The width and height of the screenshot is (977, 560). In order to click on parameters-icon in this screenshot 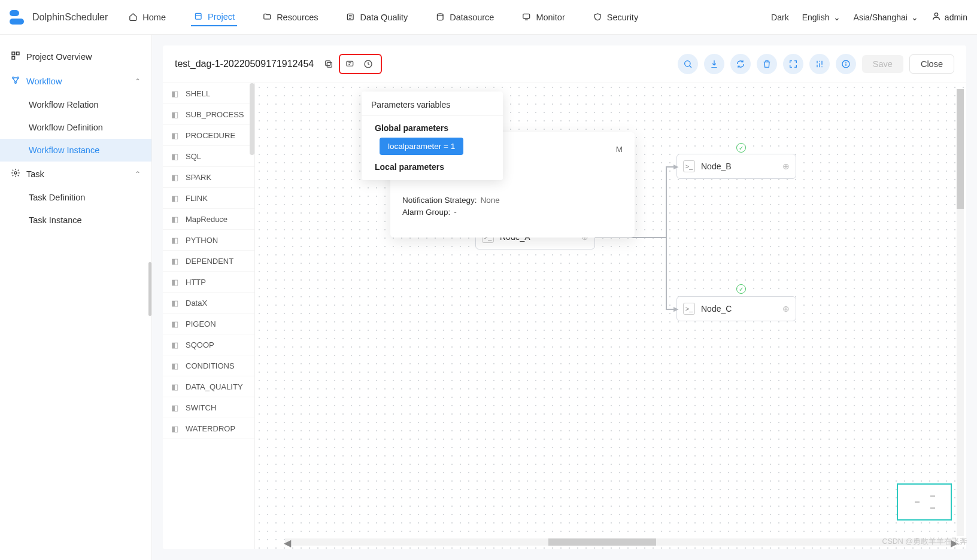, I will do `click(350, 64)`.